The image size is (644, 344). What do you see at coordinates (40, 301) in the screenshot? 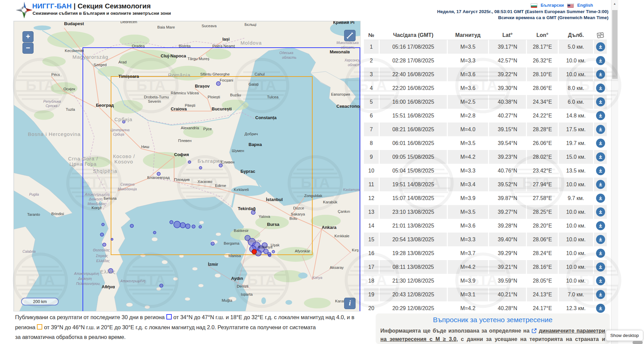
I see `map-scale-control: 200 km` at bounding box center [40, 301].